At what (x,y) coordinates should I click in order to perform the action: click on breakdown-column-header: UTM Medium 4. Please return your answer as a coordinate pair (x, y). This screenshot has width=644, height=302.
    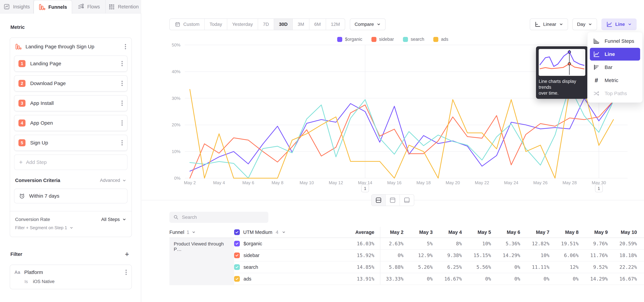
    Looking at the image, I should click on (276, 232).